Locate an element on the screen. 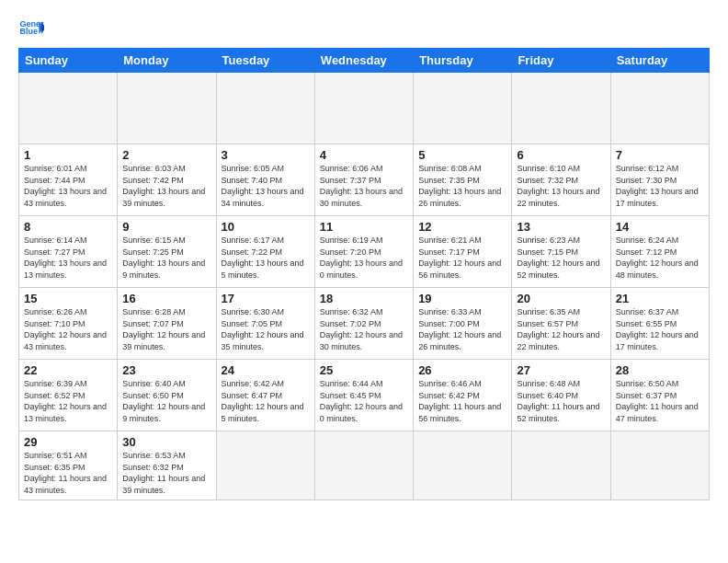  day-number: 26 is located at coordinates (462, 370).